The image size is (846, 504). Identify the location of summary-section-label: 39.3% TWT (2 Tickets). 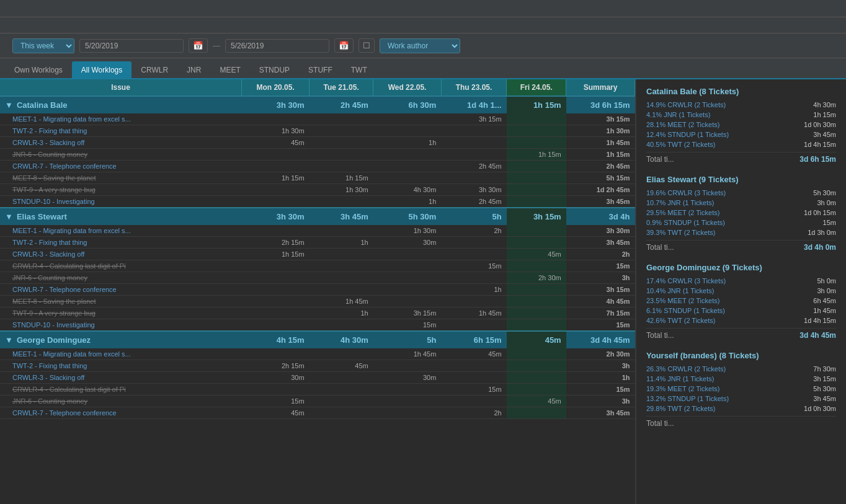
(681, 232).